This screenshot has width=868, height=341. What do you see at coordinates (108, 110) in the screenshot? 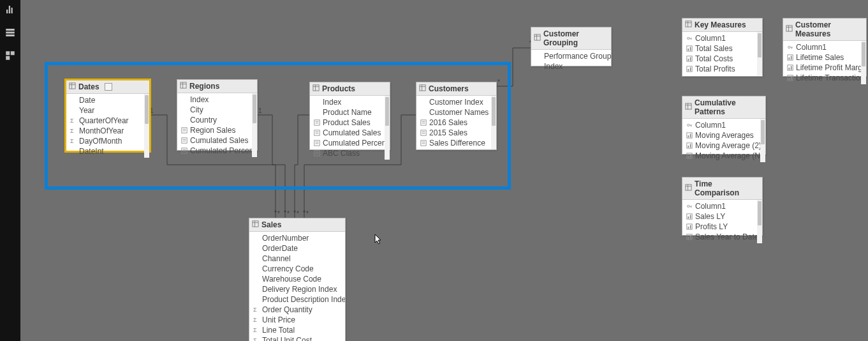
I see `field-row: Year` at bounding box center [108, 110].